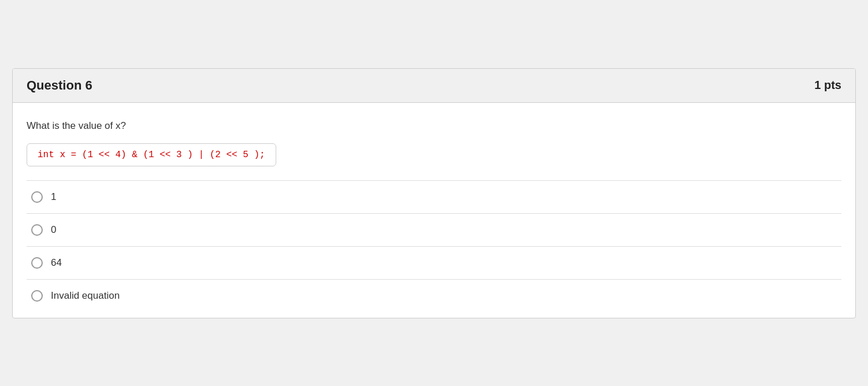 This screenshot has height=386, width=868. What do you see at coordinates (151, 155) in the screenshot?
I see `code-block: int x = (1 << 4) & (1 << 3 ) | (2 << 5 )…` at bounding box center [151, 155].